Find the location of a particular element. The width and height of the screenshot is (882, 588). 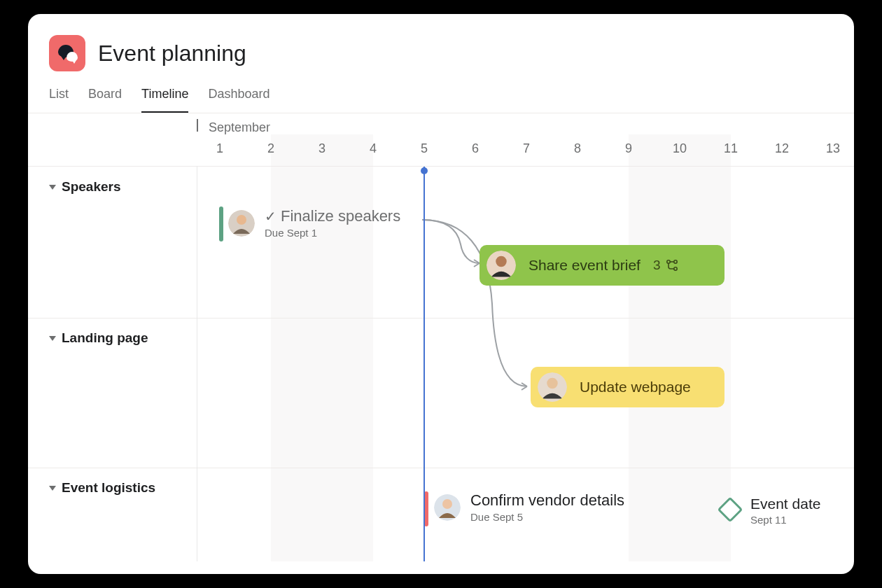

today-indicator-dot is located at coordinates (424, 171).